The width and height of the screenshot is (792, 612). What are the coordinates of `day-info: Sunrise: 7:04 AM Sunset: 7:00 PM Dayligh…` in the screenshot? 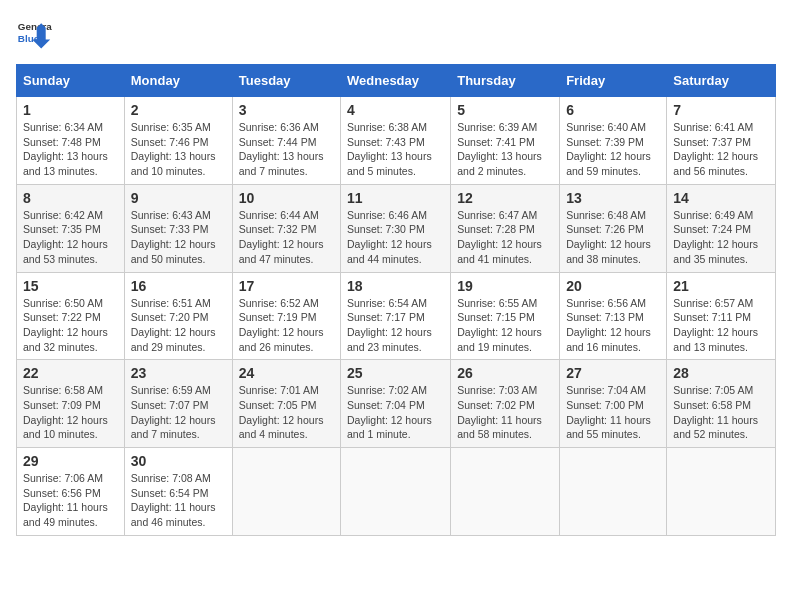 It's located at (613, 412).